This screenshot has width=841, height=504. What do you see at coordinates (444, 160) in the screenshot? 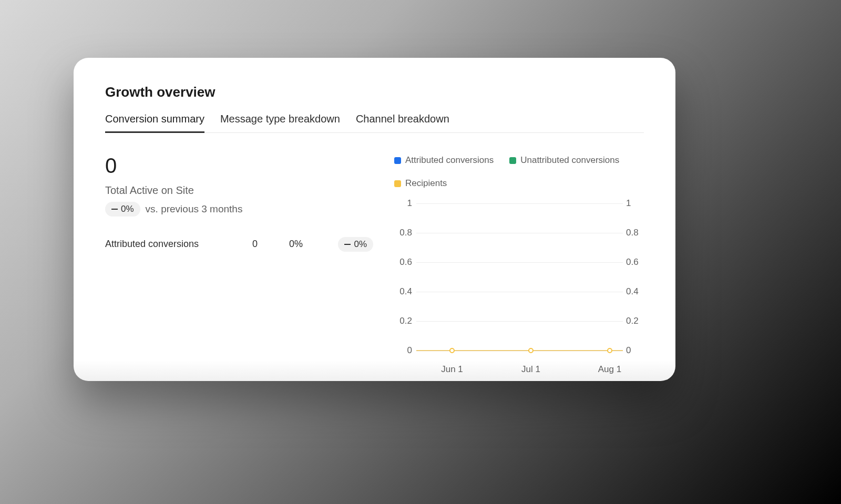
I see `legend-attributed: Attributed conversions` at bounding box center [444, 160].